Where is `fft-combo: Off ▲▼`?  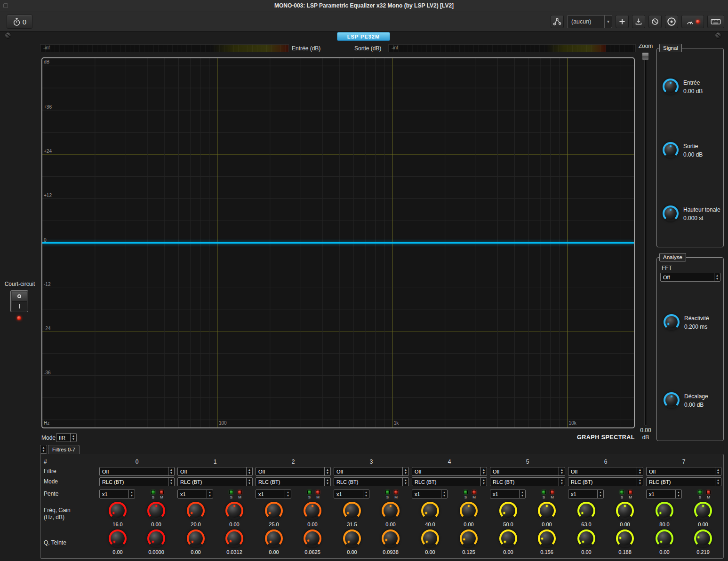
fft-combo: Off ▲▼ is located at coordinates (690, 277).